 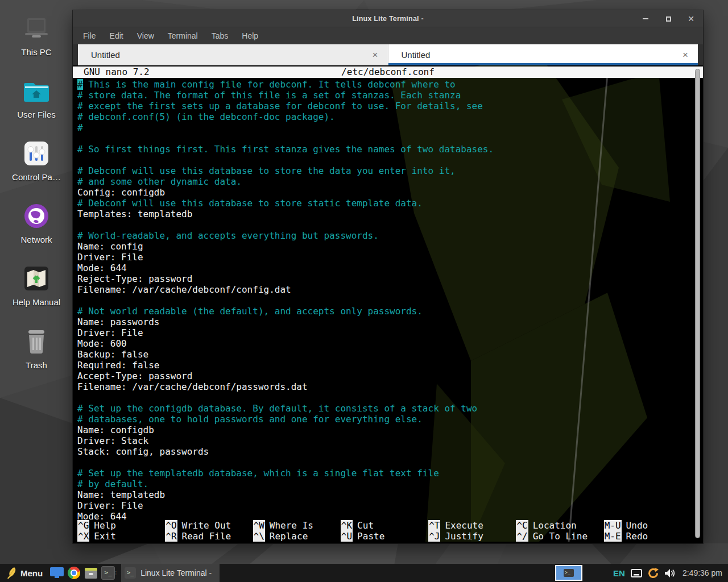 What do you see at coordinates (297, 537) in the screenshot?
I see `nano-shortcut: ^\Replace` at bounding box center [297, 537].